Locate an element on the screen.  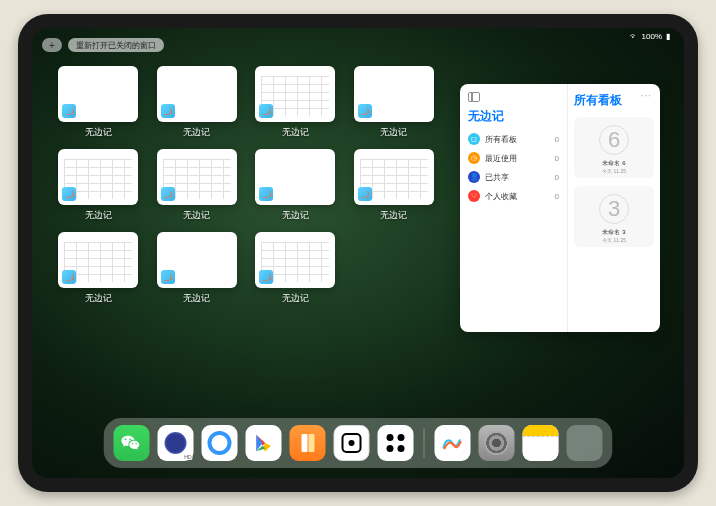
dock-app-qqbrowser is located at coordinates (220, 443).